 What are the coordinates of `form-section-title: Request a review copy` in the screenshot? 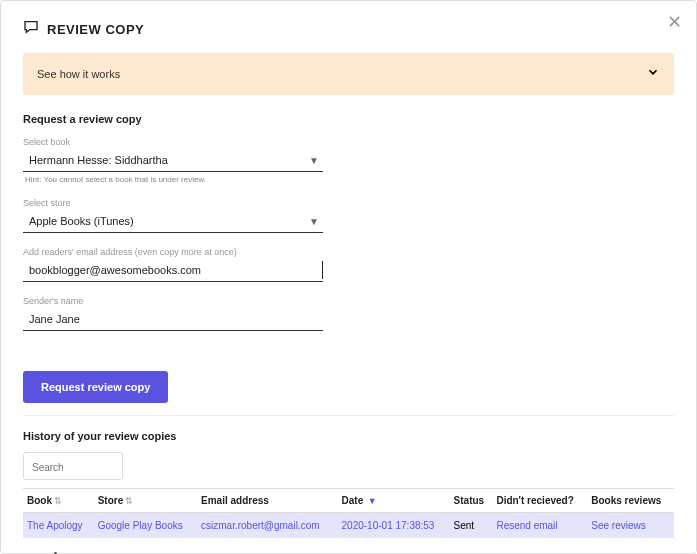 It's located at (348, 119).